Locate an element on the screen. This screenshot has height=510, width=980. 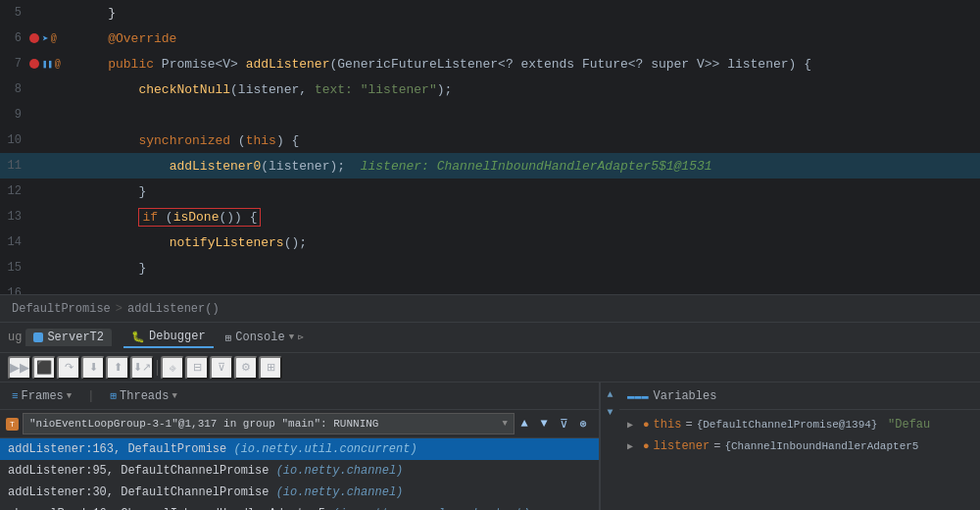
code-line: 8 checkNotNull(listener, text: "listener… is located at coordinates (490, 89).